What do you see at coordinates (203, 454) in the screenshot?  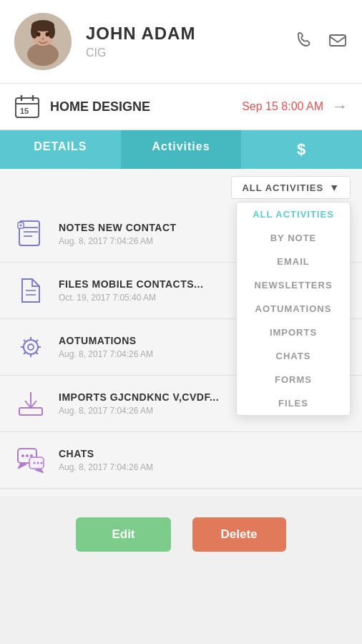 I see `activity-title-chats: CHATS` at bounding box center [203, 454].